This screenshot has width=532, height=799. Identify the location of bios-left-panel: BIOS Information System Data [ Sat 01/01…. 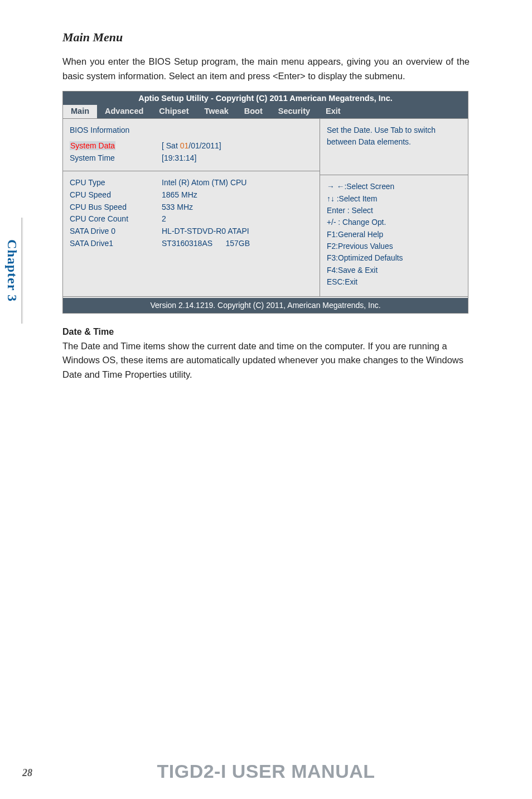
(192, 208).